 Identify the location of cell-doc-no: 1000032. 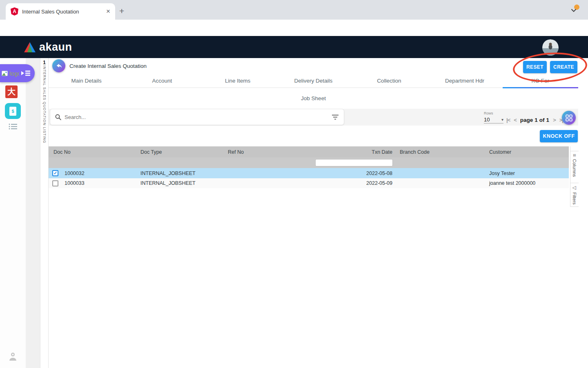
(100, 173).